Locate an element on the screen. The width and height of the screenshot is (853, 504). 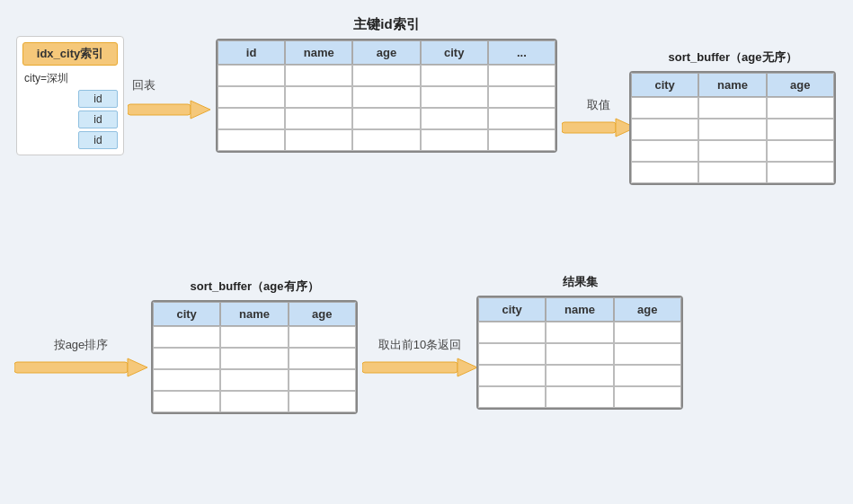
arrow-top10: 取出前10条返回 is located at coordinates (420, 358).